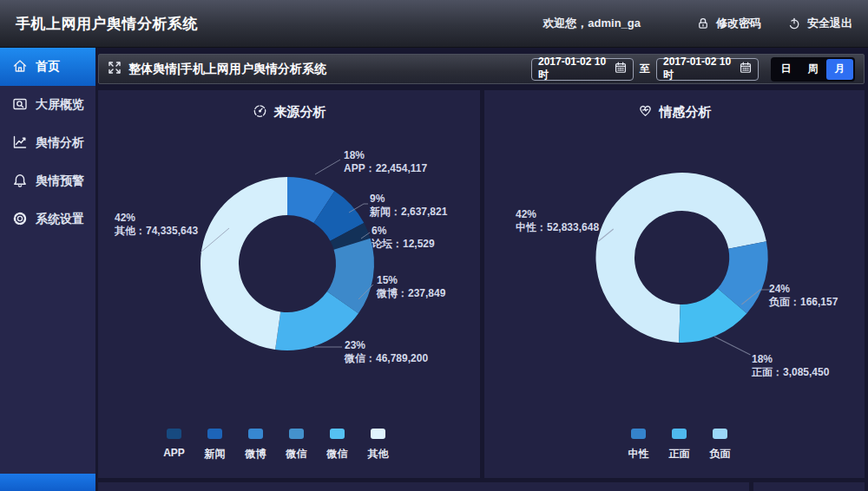 The width and height of the screenshot is (868, 491). What do you see at coordinates (720, 455) in the screenshot?
I see `legend-label: 负面` at bounding box center [720, 455].